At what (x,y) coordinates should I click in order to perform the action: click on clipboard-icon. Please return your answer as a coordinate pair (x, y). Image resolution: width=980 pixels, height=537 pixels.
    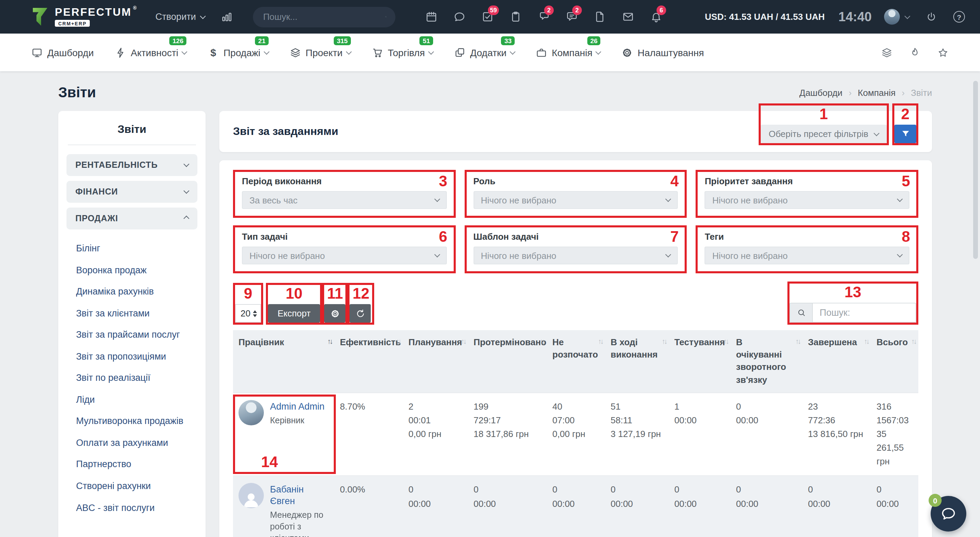
    Looking at the image, I should click on (516, 17).